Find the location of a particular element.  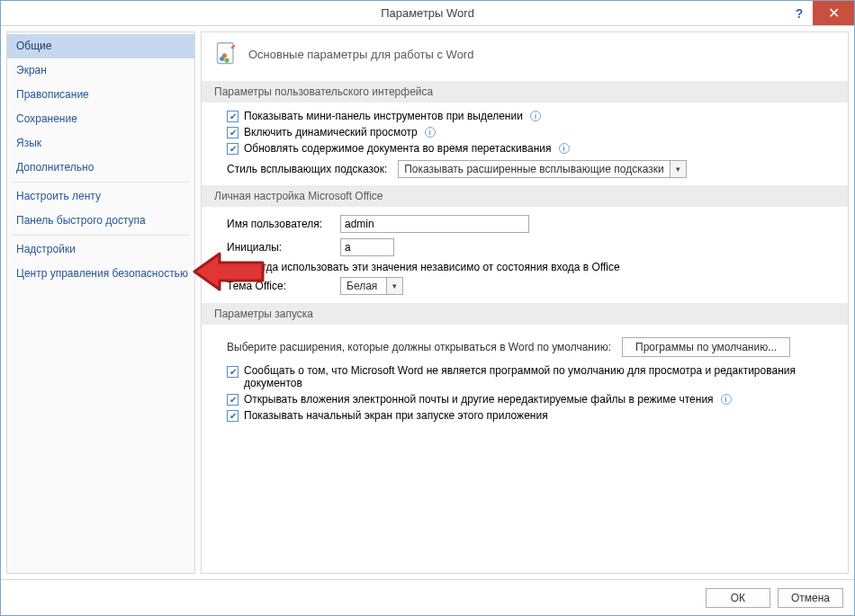

main-header: Основные параметры для работы с Word is located at coordinates (525, 58).